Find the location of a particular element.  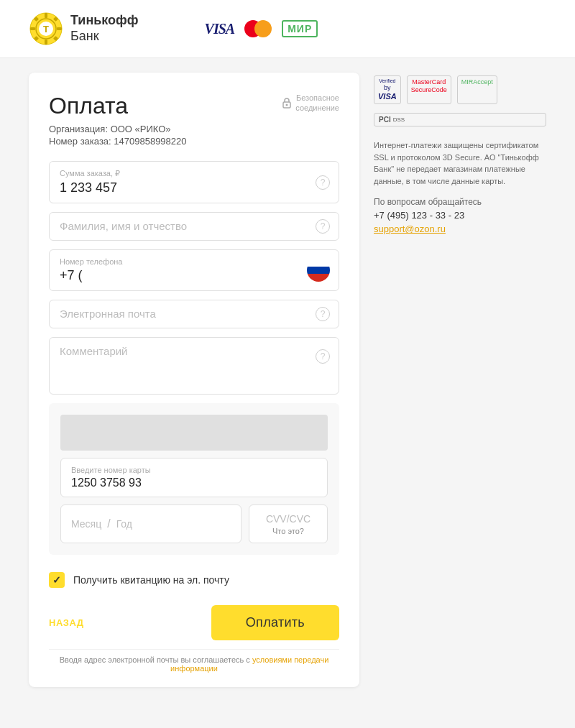

footer-text: Вводя адрес электронной почты вы соглаша… is located at coordinates (156, 660).